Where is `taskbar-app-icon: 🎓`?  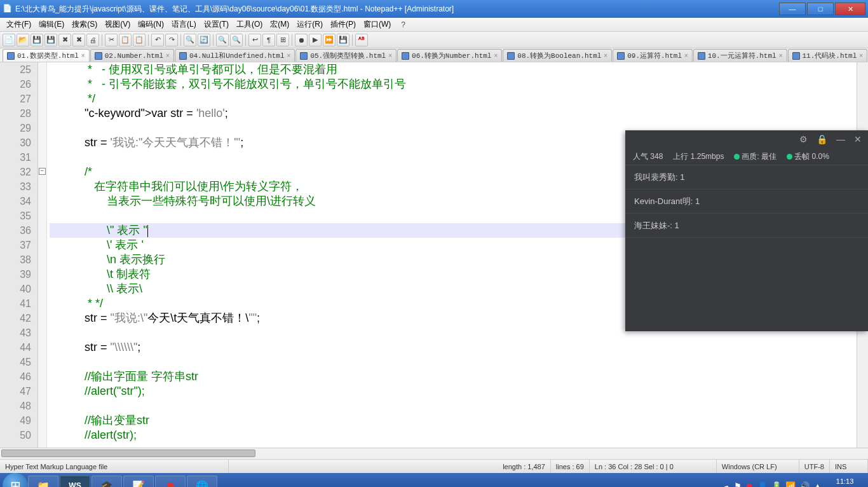
taskbar-app-icon: 🎓 is located at coordinates (107, 481).